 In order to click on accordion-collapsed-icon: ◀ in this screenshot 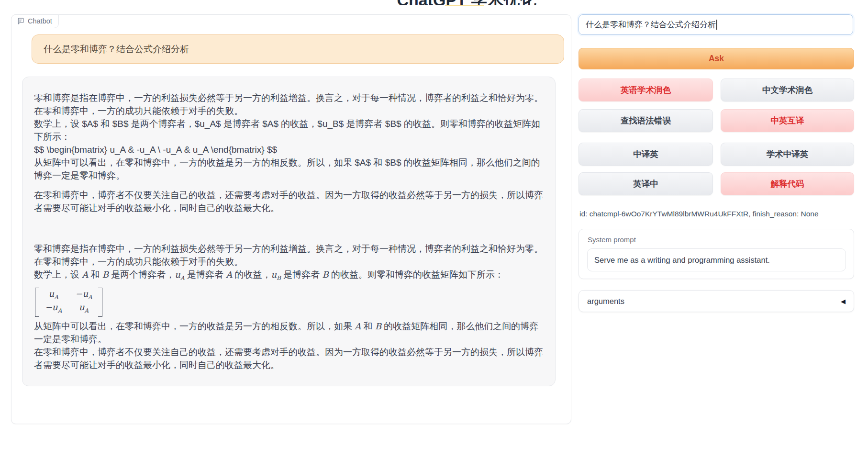, I will do `click(843, 302)`.